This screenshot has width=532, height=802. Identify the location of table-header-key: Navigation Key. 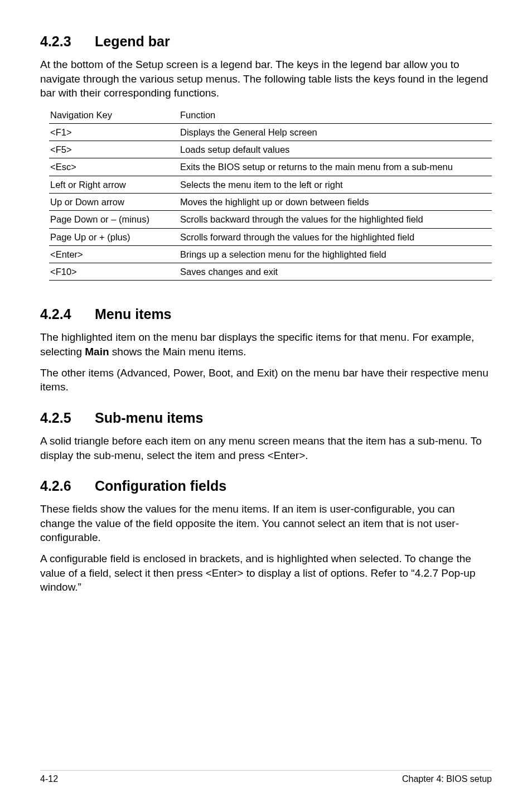
(114, 115).